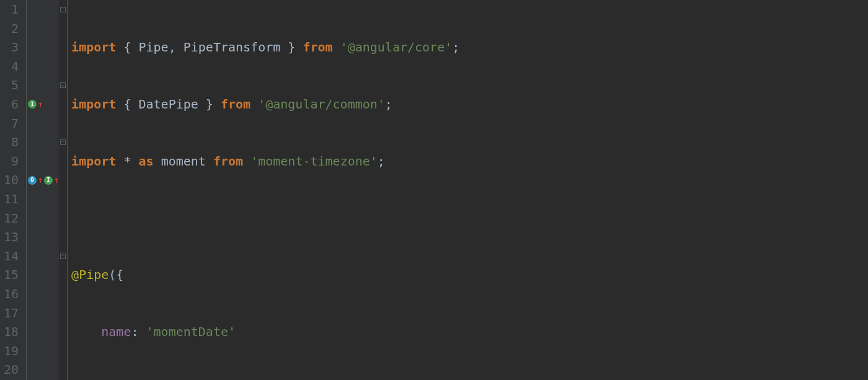 The image size is (868, 380). I want to click on line-number-gutter: 1 2 3 4 5 6 7 8 9 10 11 12 13 14 15 16 1…, so click(14, 190).